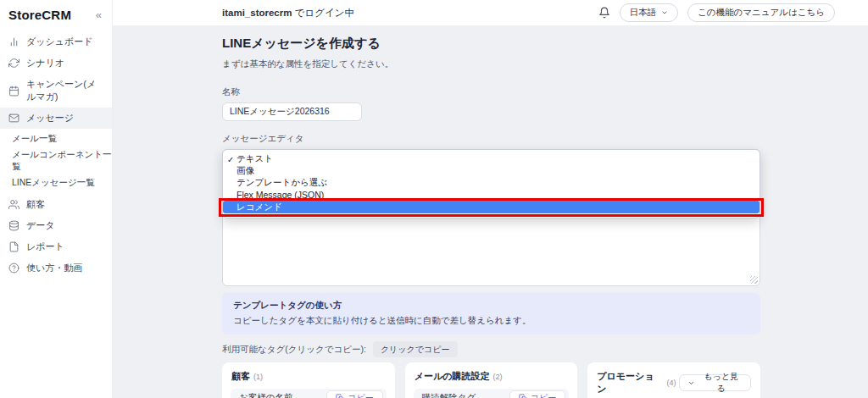 This screenshot has height=398, width=868. Describe the element at coordinates (62, 183) in the screenshot. I see `sidebar-subitem-2: LINEメッセージ一覧` at that location.